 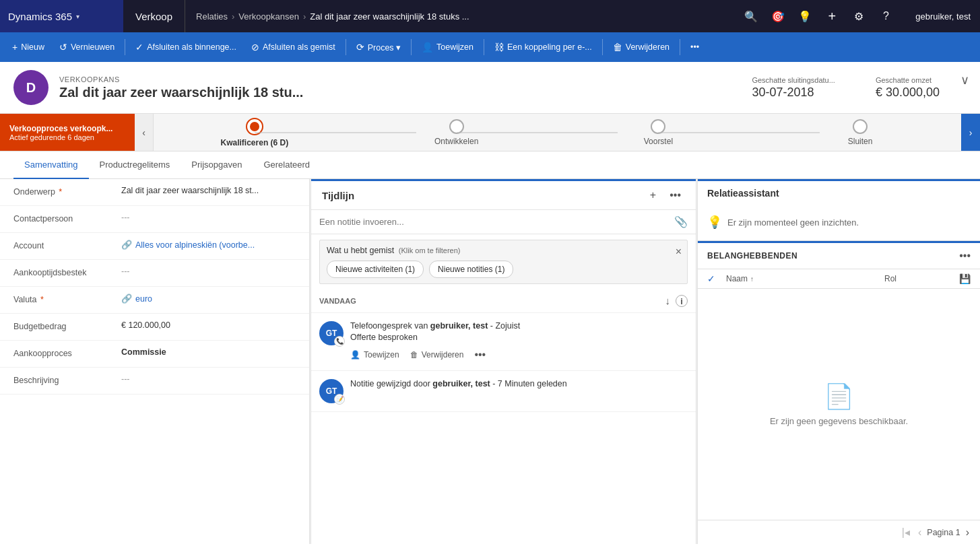 What do you see at coordinates (447, 47) in the screenshot?
I see `assign-button: 👤 Toewijzen` at bounding box center [447, 47].